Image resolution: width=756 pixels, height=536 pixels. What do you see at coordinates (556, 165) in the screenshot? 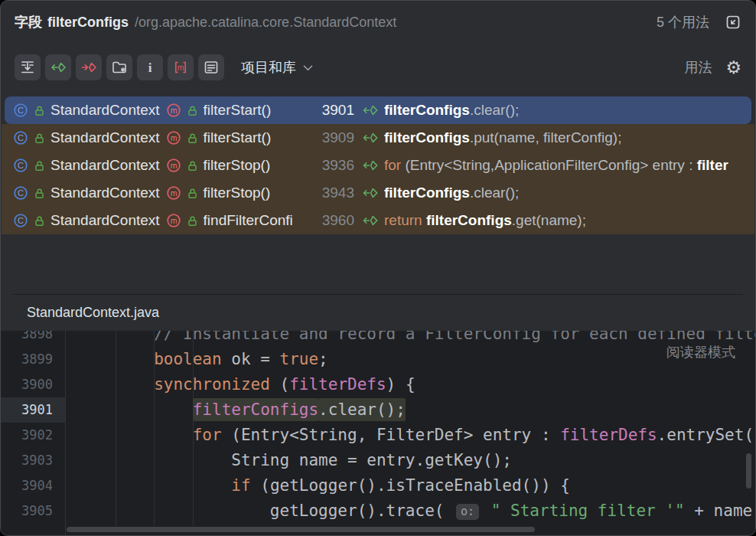
I see `usage-code-snippet: for (Entry<String,ApplicationFilterConfi…` at bounding box center [556, 165].